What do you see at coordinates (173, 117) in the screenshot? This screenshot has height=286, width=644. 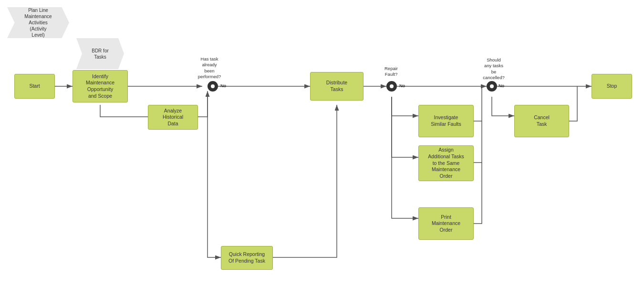 I see `analyze-box: Analyze Historical Data` at bounding box center [173, 117].